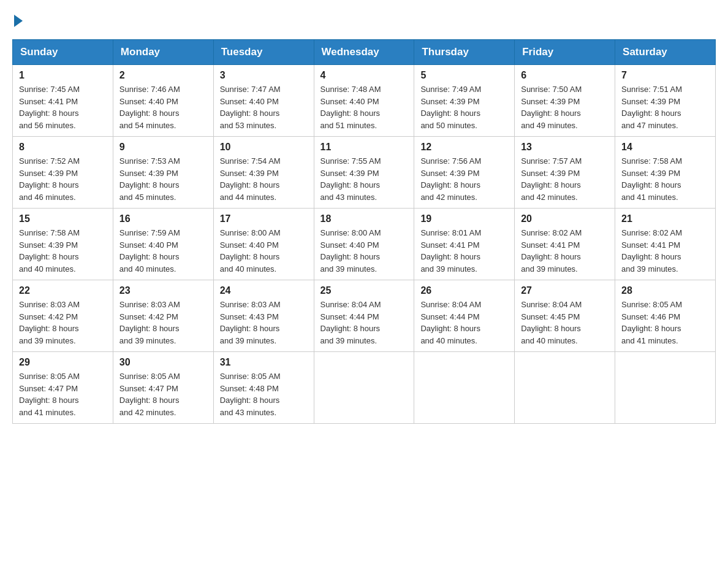 Image resolution: width=728 pixels, height=563 pixels. I want to click on day-info: Sunrise: 7:51 AMSunset: 4:39 PMDaylight:…, so click(665, 107).